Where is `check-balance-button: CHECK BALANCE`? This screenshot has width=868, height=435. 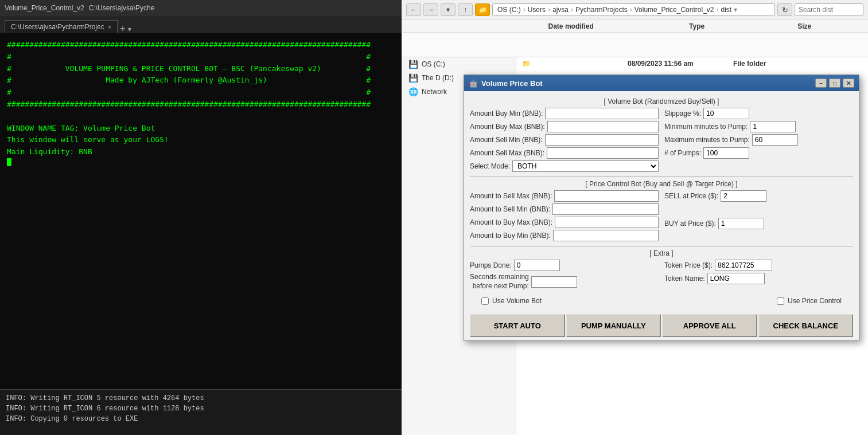 check-balance-button: CHECK BALANCE is located at coordinates (806, 326).